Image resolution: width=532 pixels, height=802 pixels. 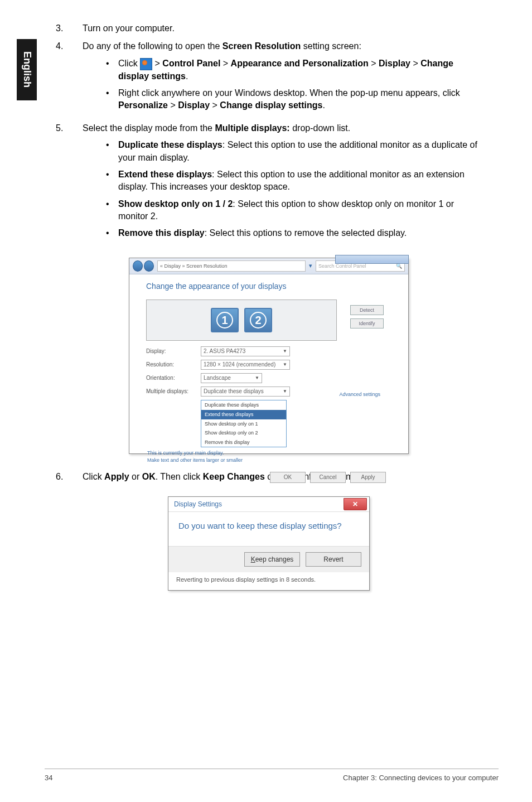 What do you see at coordinates (175, 204) in the screenshot?
I see `s5-d3-bold: Show desktop only on 1 / 2` at bounding box center [175, 204].